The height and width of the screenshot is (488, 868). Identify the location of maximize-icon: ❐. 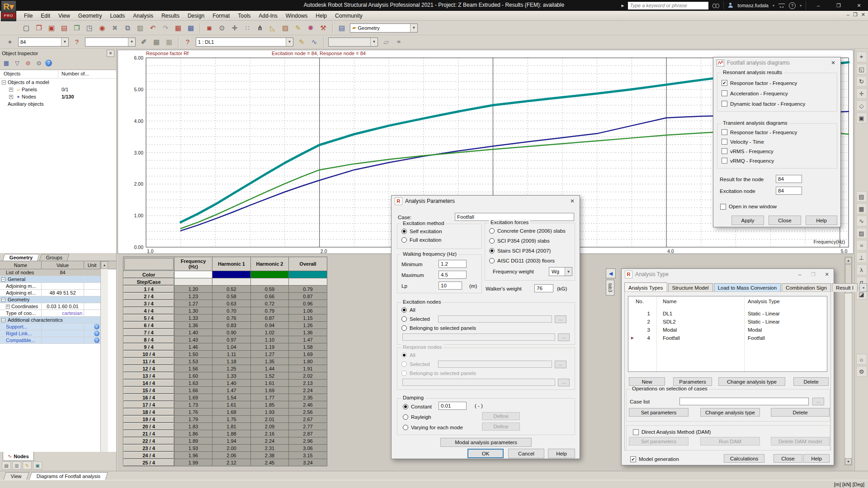
(813, 274).